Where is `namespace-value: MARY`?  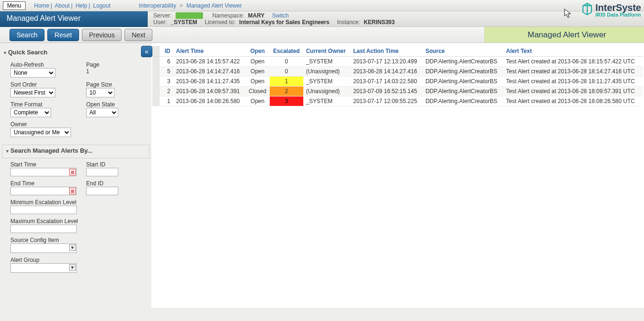 namespace-value: MARY is located at coordinates (256, 16).